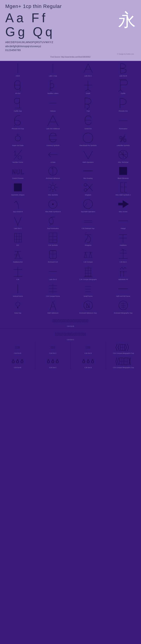 The image size is (141, 644). What do you see at coordinates (53, 254) in the screenshot?
I see `glyph-symbol-enclosedcjk` at bounding box center [53, 254].